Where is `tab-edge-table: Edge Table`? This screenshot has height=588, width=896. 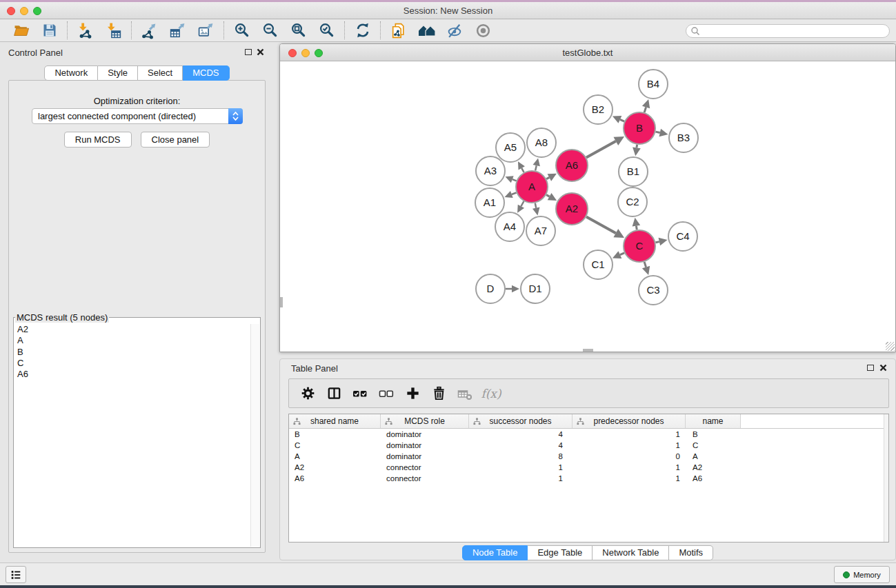
tab-edge-table: Edge Table is located at coordinates (560, 553).